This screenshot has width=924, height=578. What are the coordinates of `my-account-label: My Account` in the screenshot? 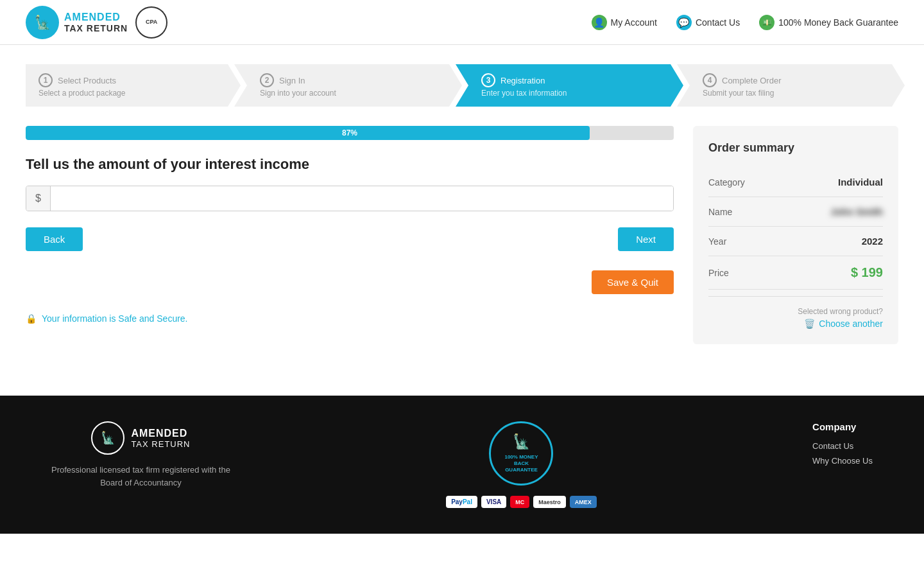 It's located at (634, 22).